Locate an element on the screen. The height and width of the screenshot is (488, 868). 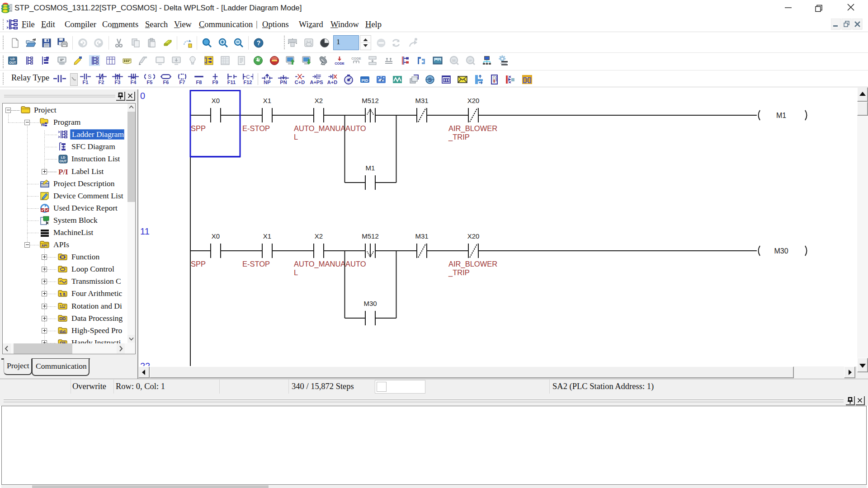
svg-text: 0 is located at coordinates (143, 96).